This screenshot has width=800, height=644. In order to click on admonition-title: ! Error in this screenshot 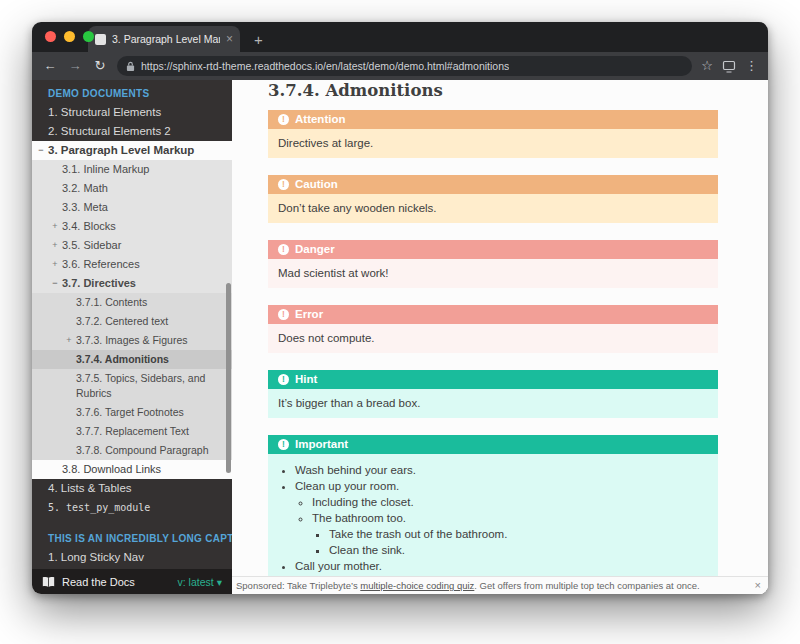, I will do `click(493, 314)`.